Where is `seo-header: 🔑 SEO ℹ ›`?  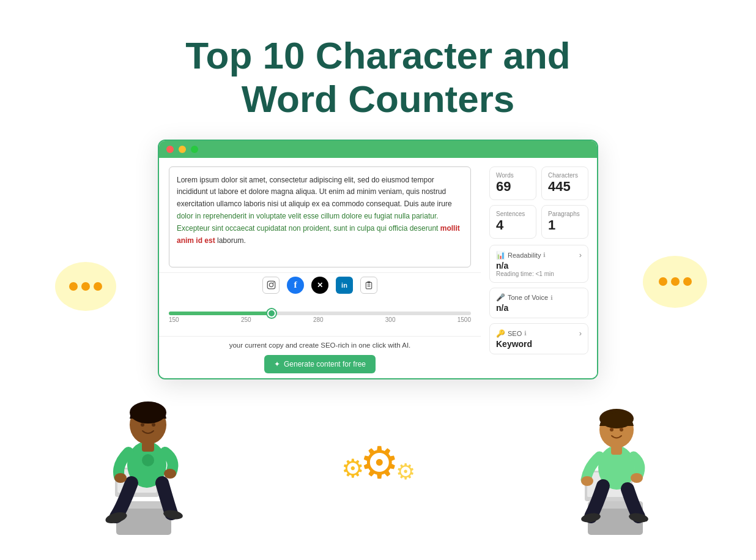 seo-header: 🔑 SEO ℹ › is located at coordinates (539, 333).